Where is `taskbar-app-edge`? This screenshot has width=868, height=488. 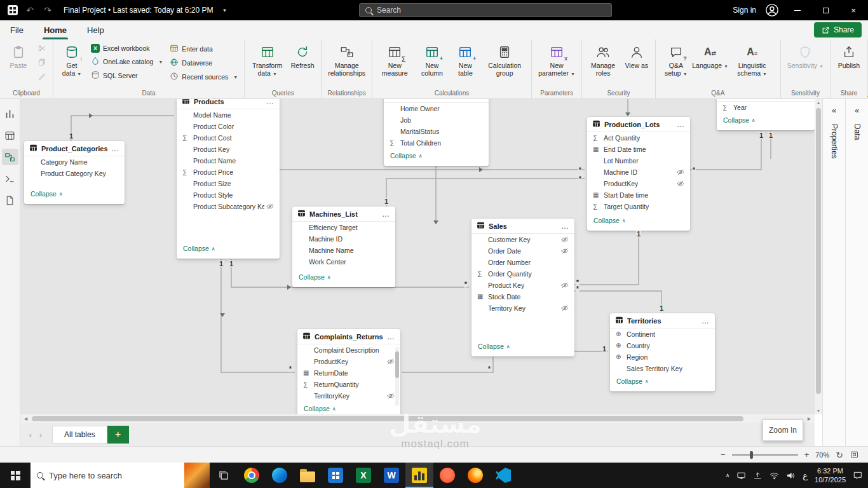
taskbar-app-edge is located at coordinates (280, 475).